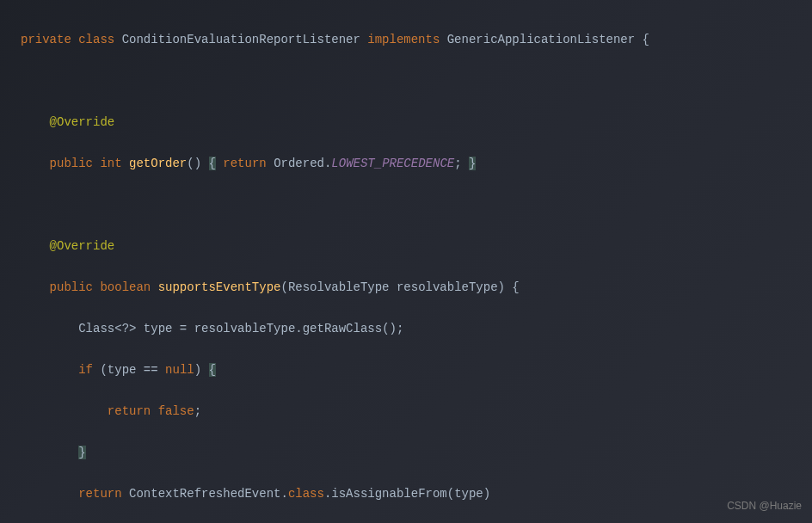 The width and height of the screenshot is (812, 523). I want to click on code-line-3: @Override, so click(416, 122).